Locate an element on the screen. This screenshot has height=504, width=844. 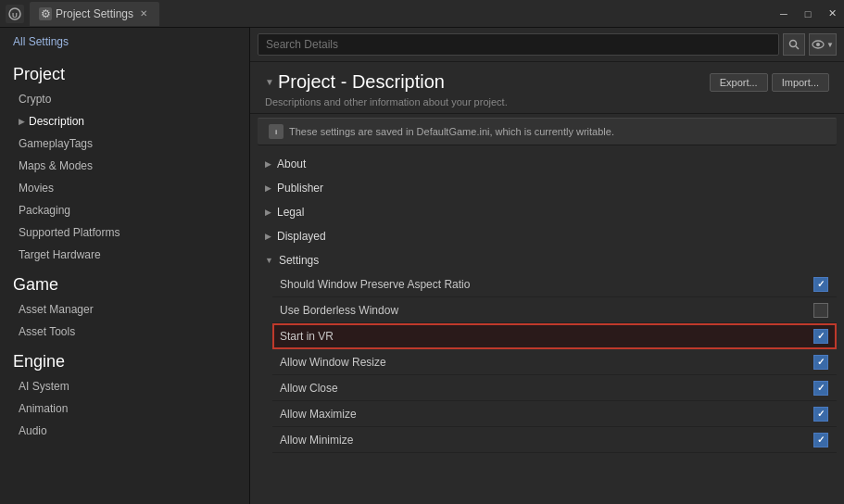
setting-allow-maximize-checkbox is located at coordinates (821, 414).